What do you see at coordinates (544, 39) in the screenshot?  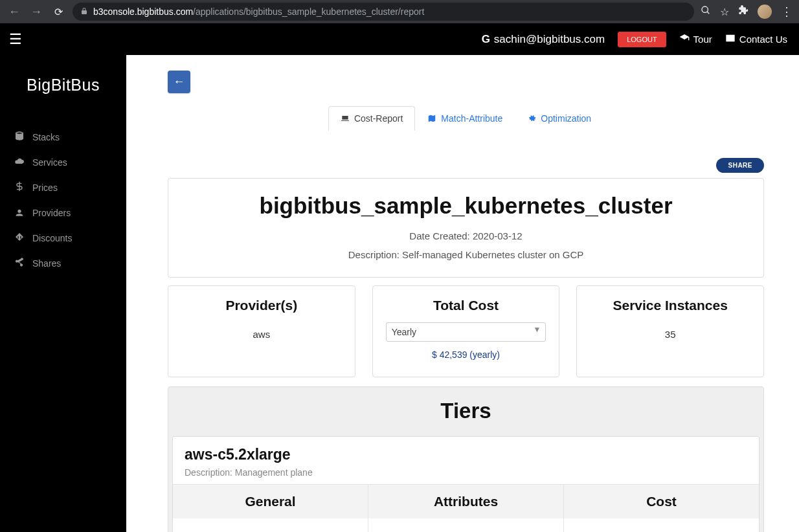 I see `user-email-block: G sachin@bigbitbus.com` at bounding box center [544, 39].